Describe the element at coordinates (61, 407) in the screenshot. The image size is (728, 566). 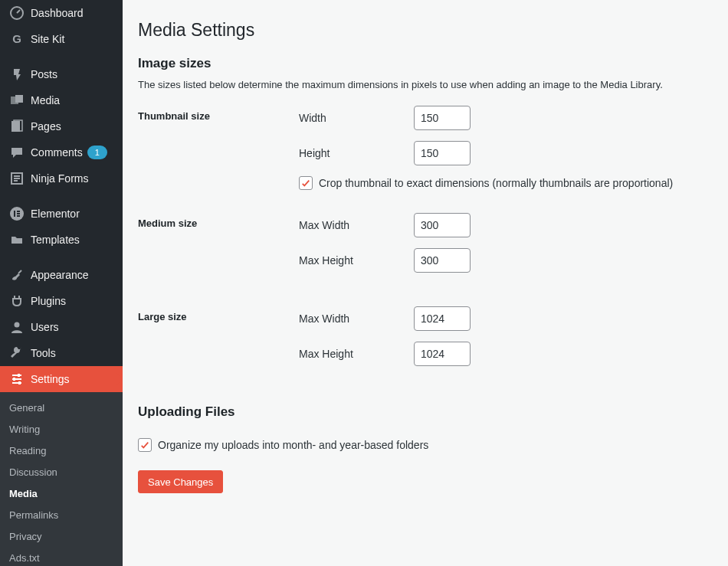
I see `settings-sub-general: General` at that location.